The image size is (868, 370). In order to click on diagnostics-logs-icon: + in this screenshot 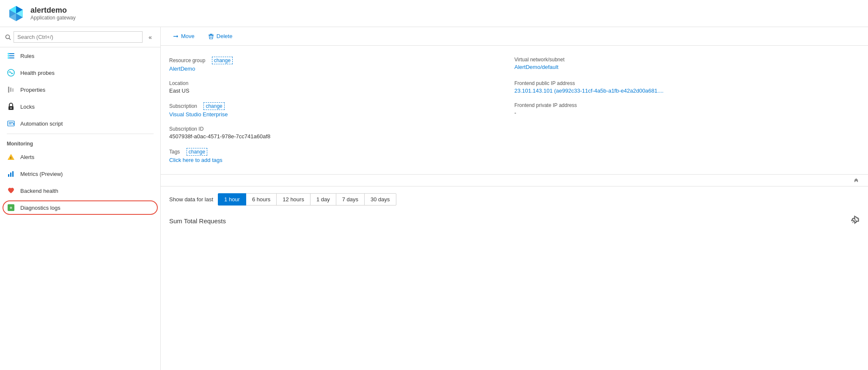, I will do `click(11, 208)`.